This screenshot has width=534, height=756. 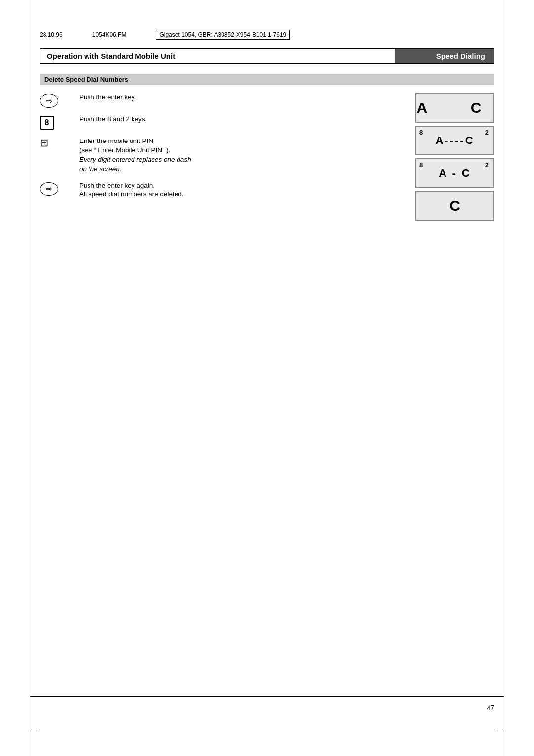 I want to click on icon-cell-3: ⊞, so click(x=59, y=142).